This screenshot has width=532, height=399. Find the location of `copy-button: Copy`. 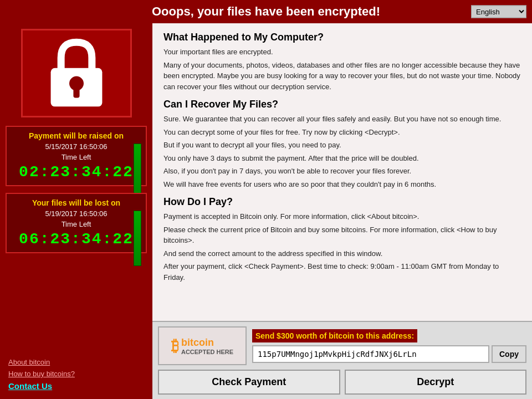

copy-button: Copy is located at coordinates (509, 354).